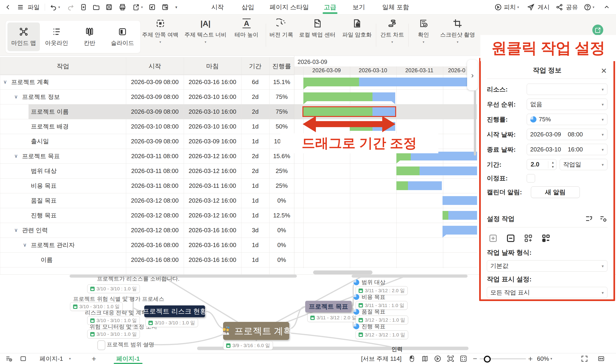  I want to click on tab-all-in-one: 일체 포함, so click(396, 7).